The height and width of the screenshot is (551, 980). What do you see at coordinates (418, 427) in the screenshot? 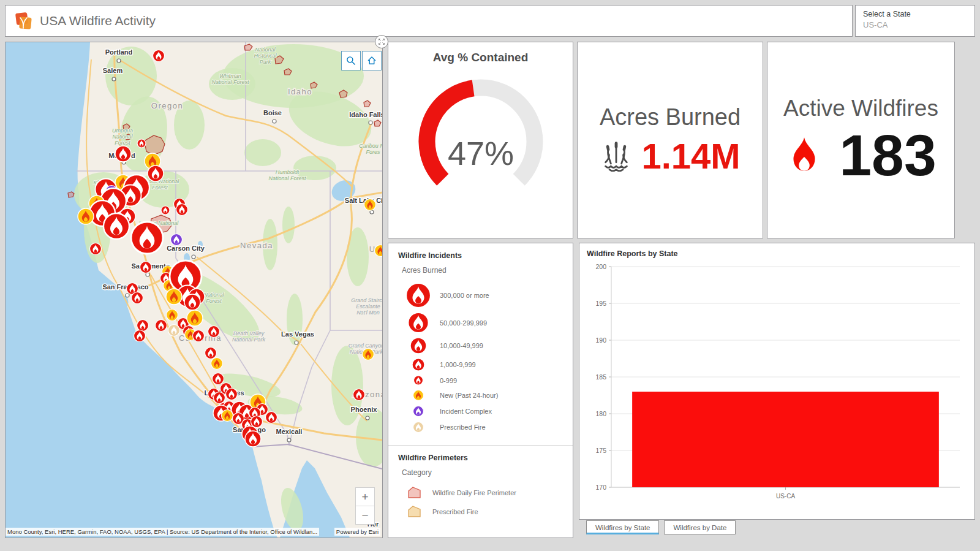
I see `fire-type-icon` at bounding box center [418, 427].